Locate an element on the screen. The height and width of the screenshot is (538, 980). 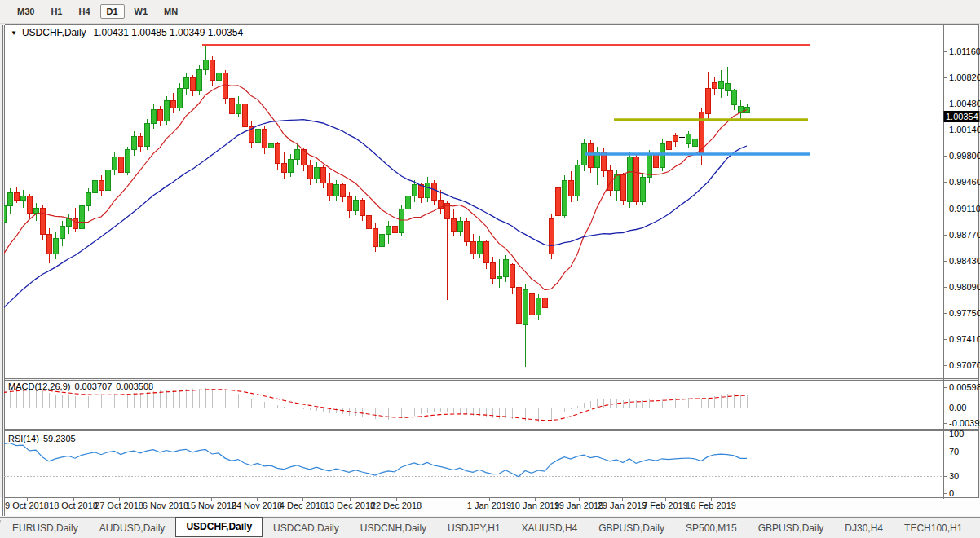
rsi-name: RSI(14) is located at coordinates (24, 439).